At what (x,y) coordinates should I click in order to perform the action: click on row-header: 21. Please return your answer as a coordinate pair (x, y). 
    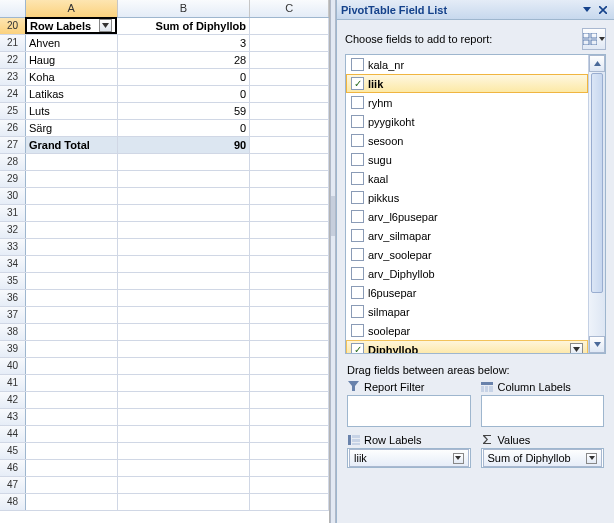
    Looking at the image, I should click on (13, 43).